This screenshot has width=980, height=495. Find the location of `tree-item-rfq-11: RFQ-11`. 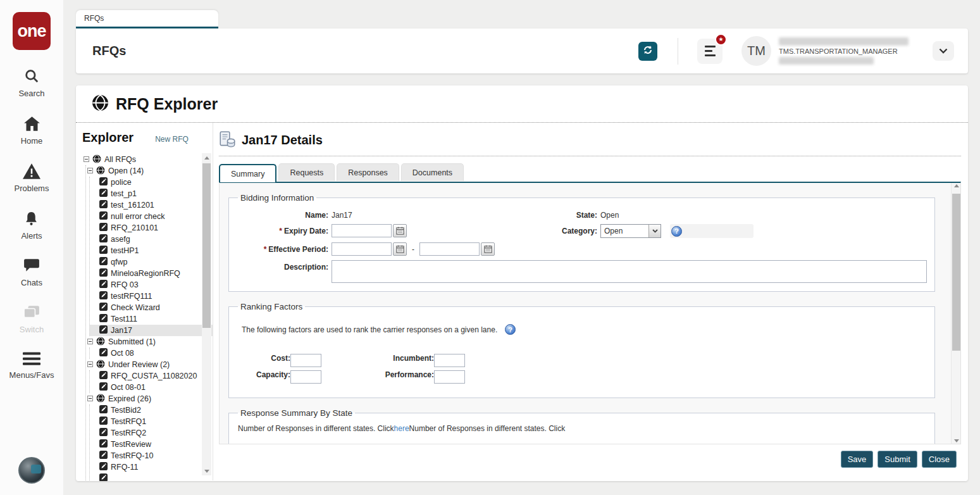

tree-item-rfq-11: RFQ-11 is located at coordinates (151, 467).